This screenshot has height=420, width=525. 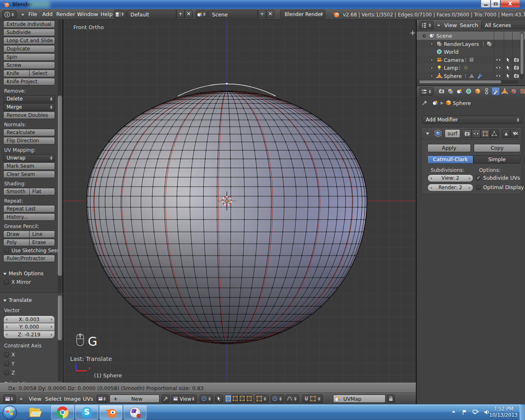 What do you see at coordinates (29, 166) in the screenshot?
I see `tool-button-mark-seam: Mark Seam` at bounding box center [29, 166].